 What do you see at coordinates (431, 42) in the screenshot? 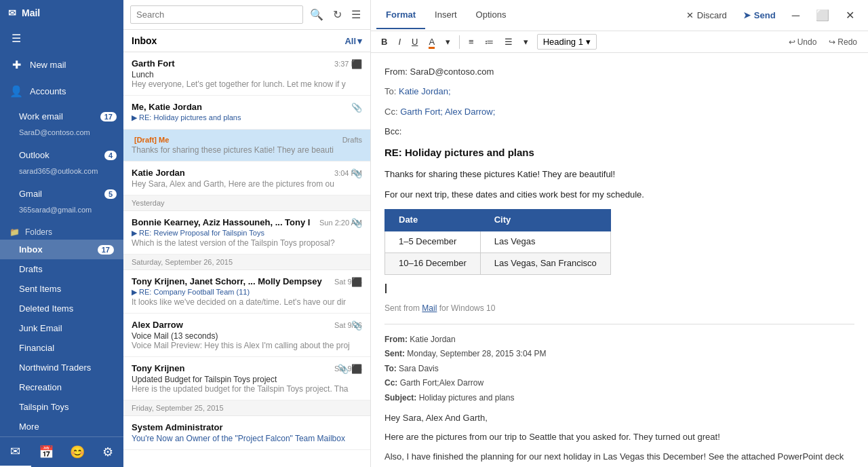
I see `font-color-button: A` at bounding box center [431, 42].